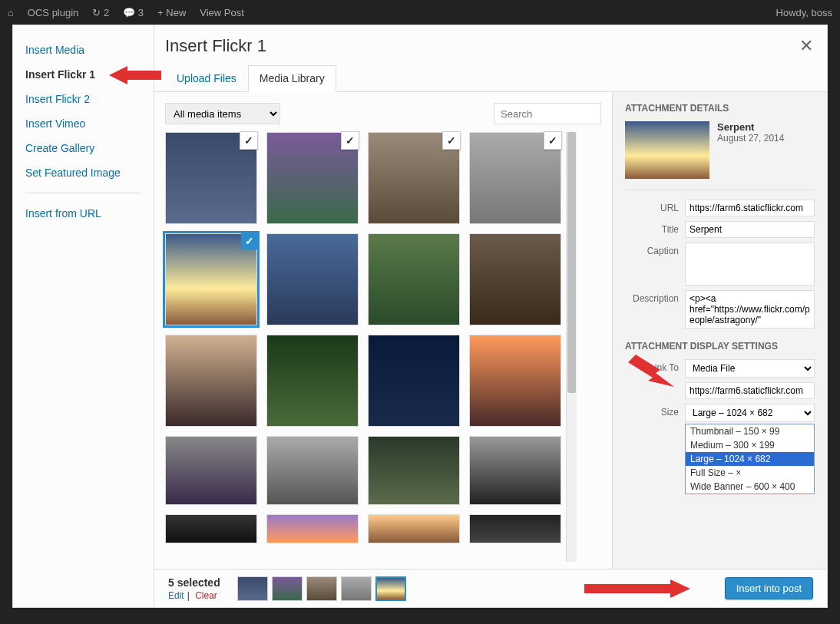 The width and height of the screenshot is (840, 624). Describe the element at coordinates (83, 74) in the screenshot. I see `sidebar-insert-flickr-1: Insert Flickr 1` at that location.